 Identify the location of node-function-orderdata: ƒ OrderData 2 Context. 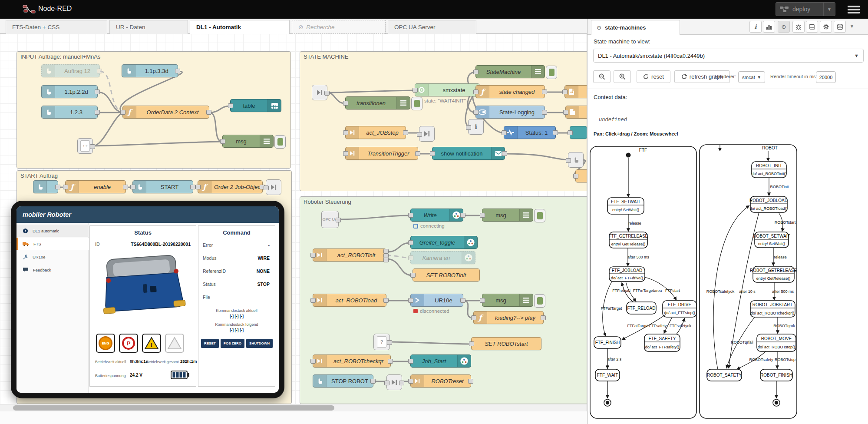
(166, 112).